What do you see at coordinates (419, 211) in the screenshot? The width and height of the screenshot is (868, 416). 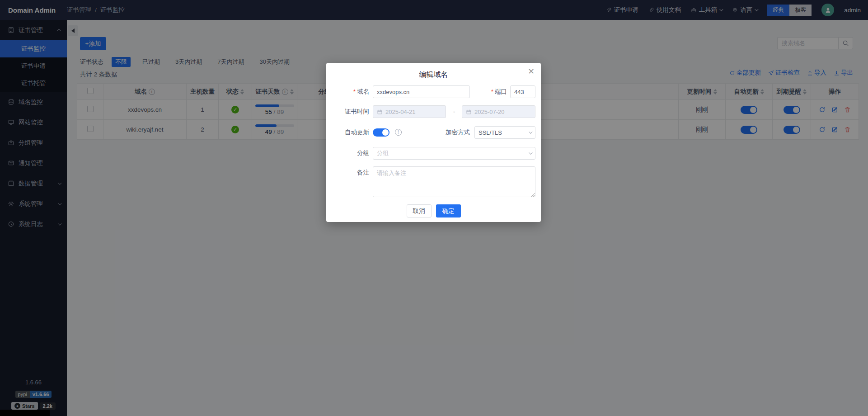 I see `cancel-button: 取消` at bounding box center [419, 211].